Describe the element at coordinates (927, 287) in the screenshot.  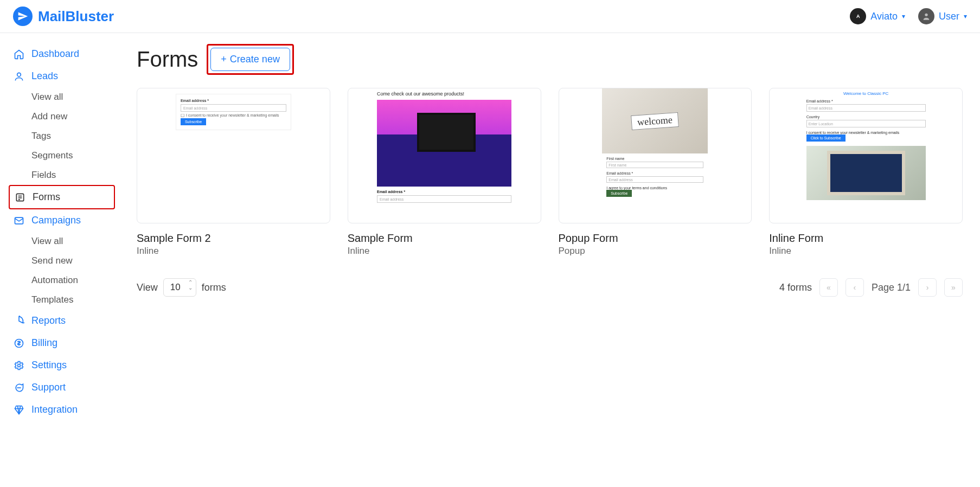
I see `page-next-button: ›` at that location.